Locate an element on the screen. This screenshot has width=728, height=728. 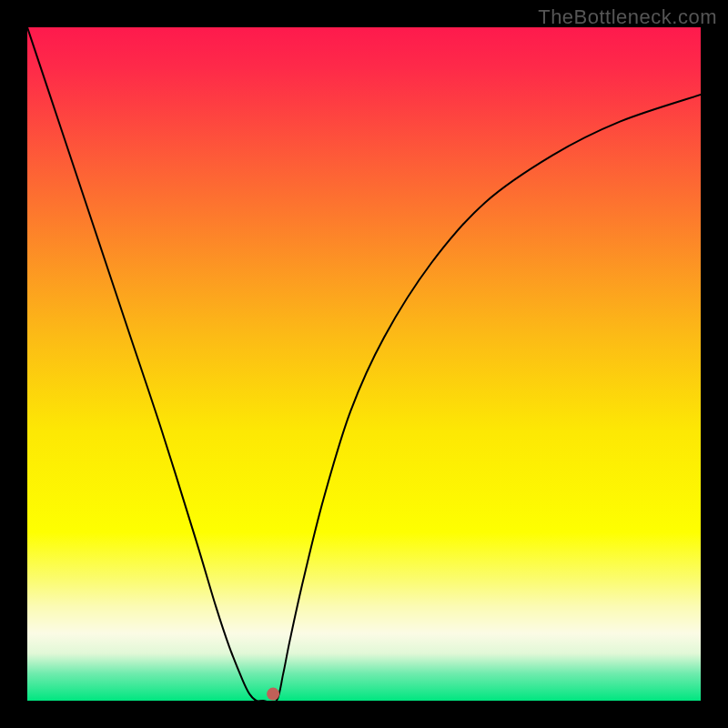
watermark-text: TheBottleneck.com is located at coordinates (628, 17).